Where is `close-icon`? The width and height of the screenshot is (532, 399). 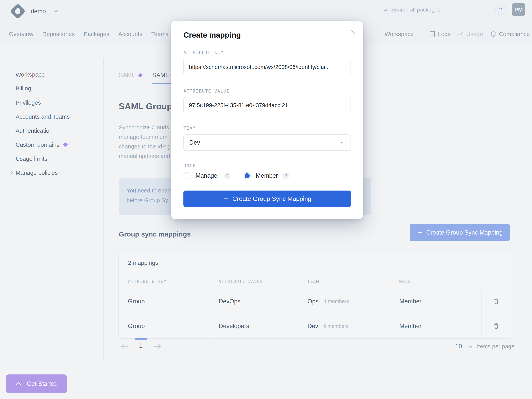 close-icon is located at coordinates (353, 32).